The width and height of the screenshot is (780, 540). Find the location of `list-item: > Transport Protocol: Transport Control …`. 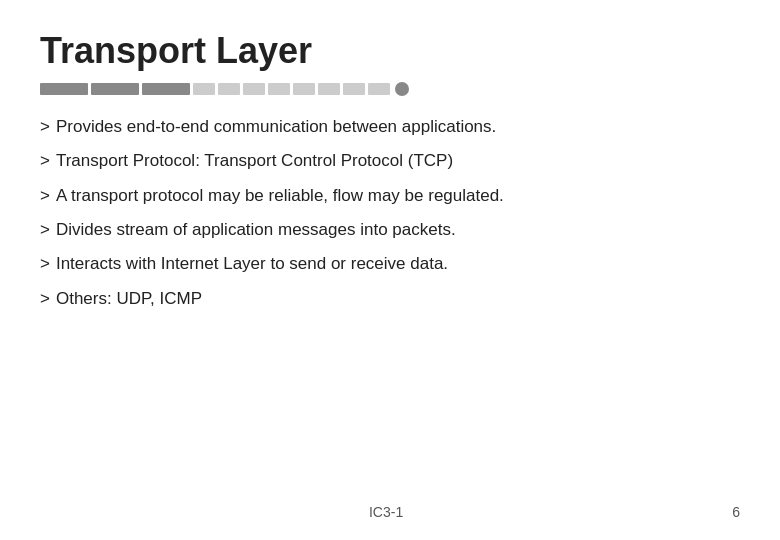

list-item: > Transport Protocol: Transport Control … is located at coordinates (390, 161).